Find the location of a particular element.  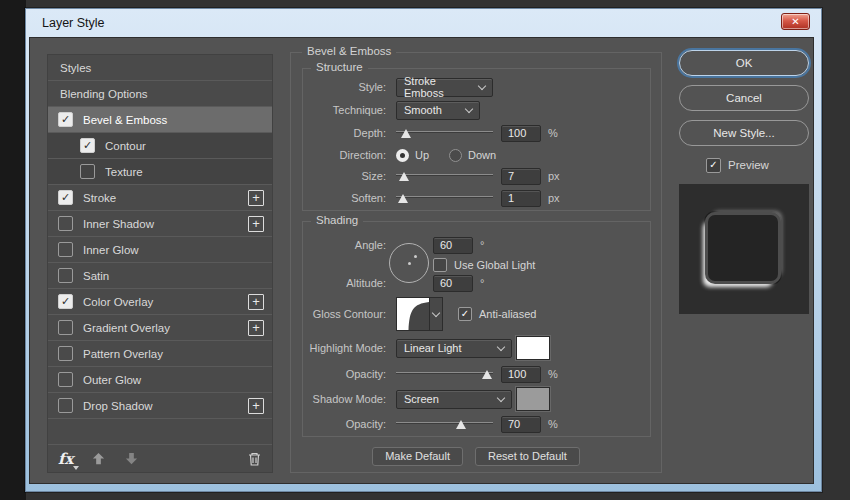

sidebar-item-texture: Texture is located at coordinates (160, 172).